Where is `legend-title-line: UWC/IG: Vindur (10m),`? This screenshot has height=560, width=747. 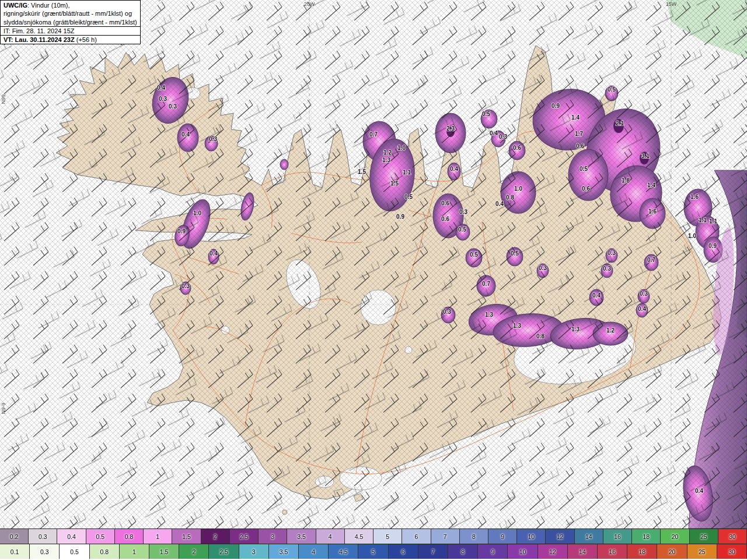 legend-title-line: UWC/IG: Vindur (10m), is located at coordinates (70, 5).